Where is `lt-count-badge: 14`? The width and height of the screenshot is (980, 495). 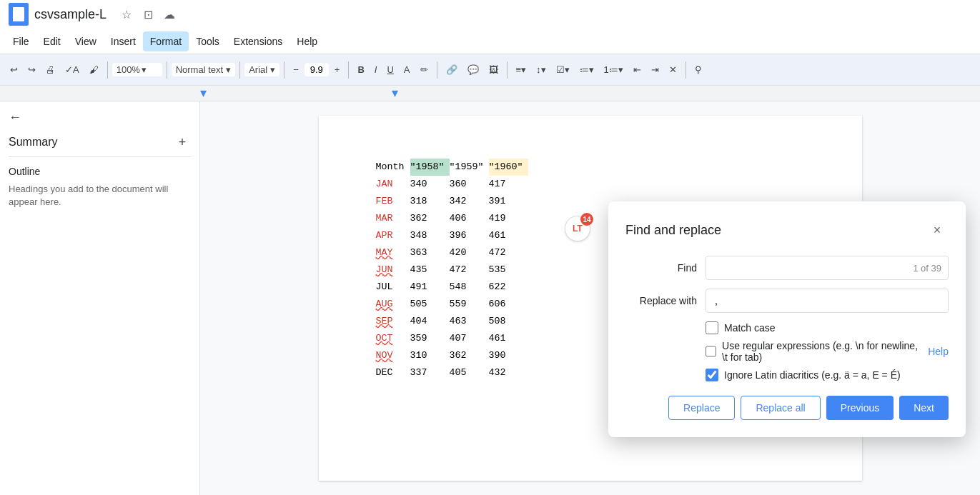 lt-count-badge: 14 is located at coordinates (587, 219).